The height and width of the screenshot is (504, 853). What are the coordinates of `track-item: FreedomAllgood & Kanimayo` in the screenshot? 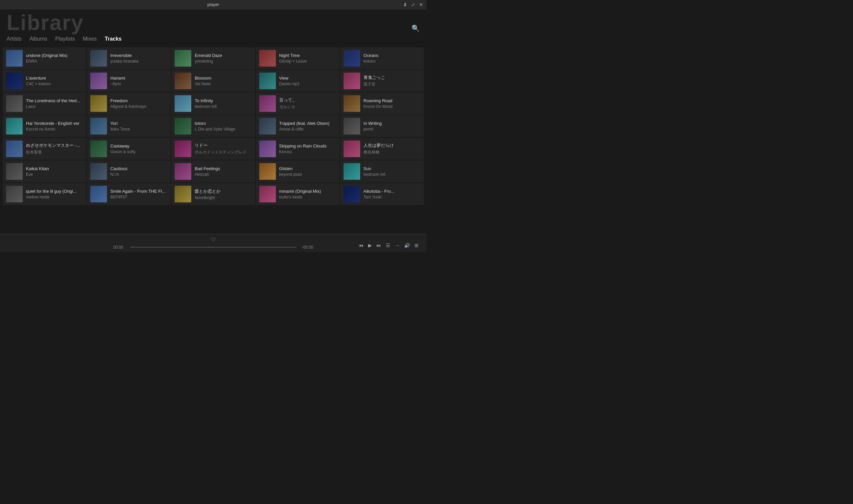 It's located at (129, 103).